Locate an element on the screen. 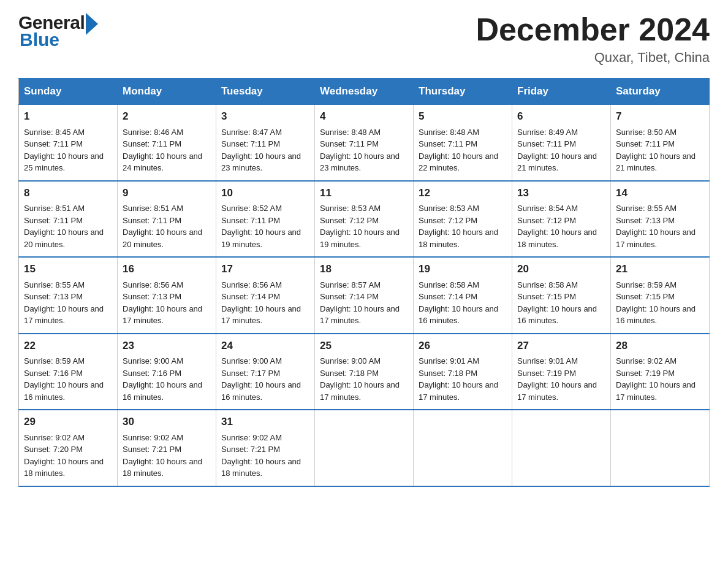 This screenshot has height=563, width=728. sunset-label: Sunset: 7:21 PM is located at coordinates (251, 449).